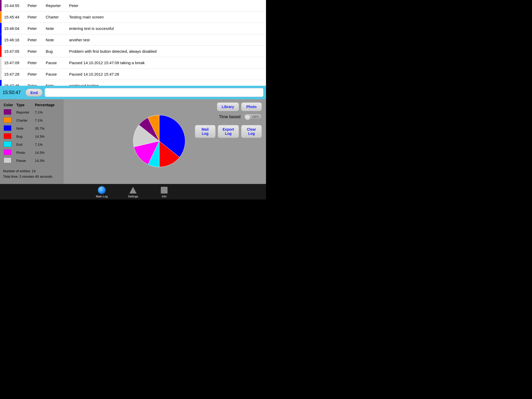 Image resolution: width=532 pixels, height=399 pixels. Describe the element at coordinates (164, 190) in the screenshot. I see `square-icon` at that location.